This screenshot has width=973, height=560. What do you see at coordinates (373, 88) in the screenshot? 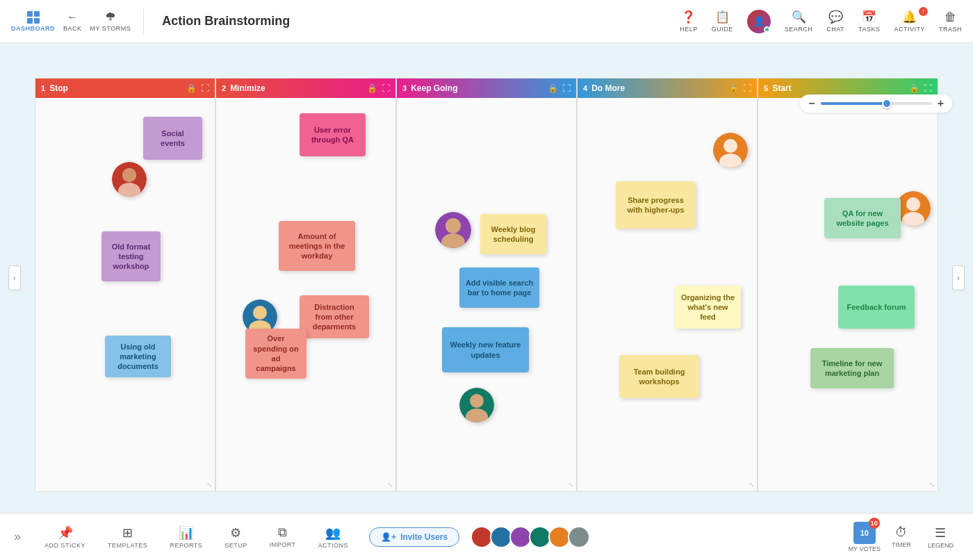
I see `board-minimize-lock-icon: 🔒` at bounding box center [373, 88].